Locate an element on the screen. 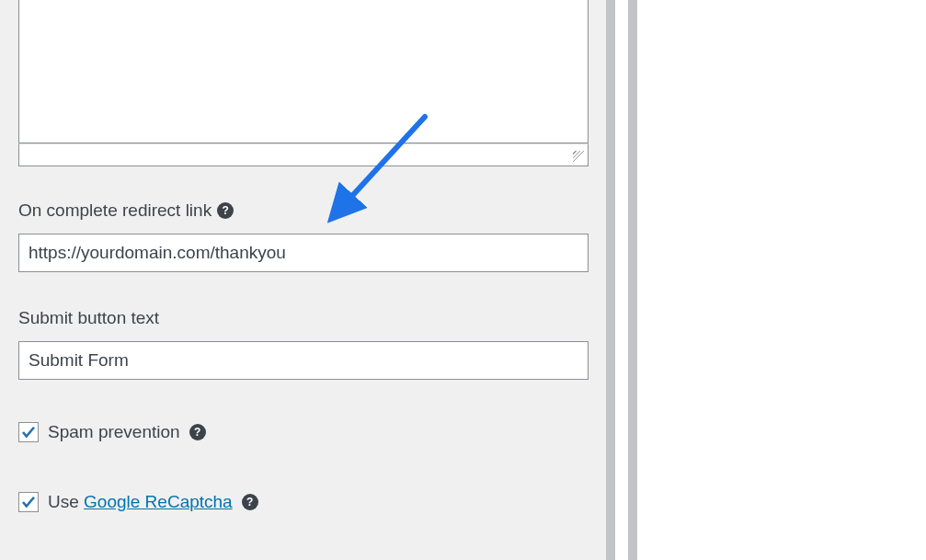  textarea-footer is located at coordinates (303, 154).